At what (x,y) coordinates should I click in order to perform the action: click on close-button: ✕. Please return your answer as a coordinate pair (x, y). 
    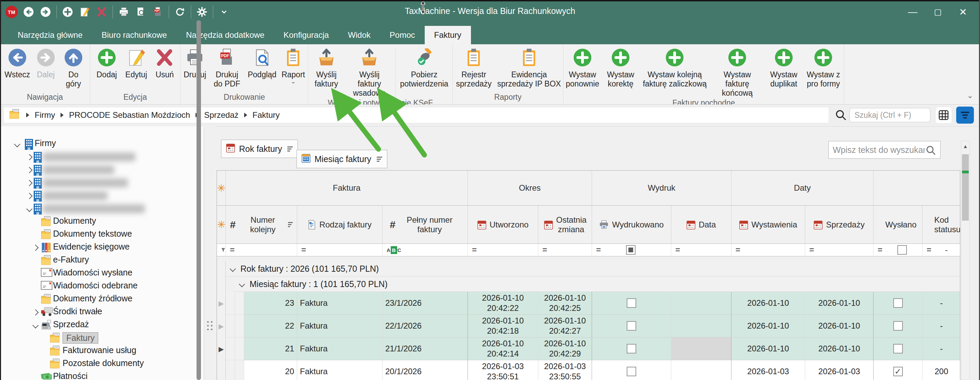
    Looking at the image, I should click on (963, 12).